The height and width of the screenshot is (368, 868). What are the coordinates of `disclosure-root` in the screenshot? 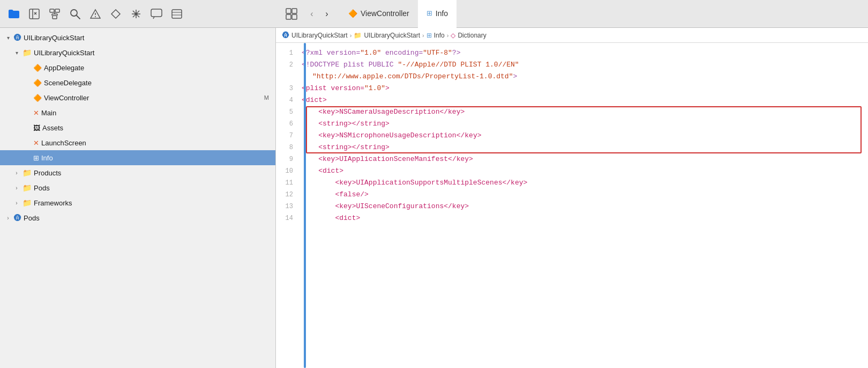 It's located at (8, 38).